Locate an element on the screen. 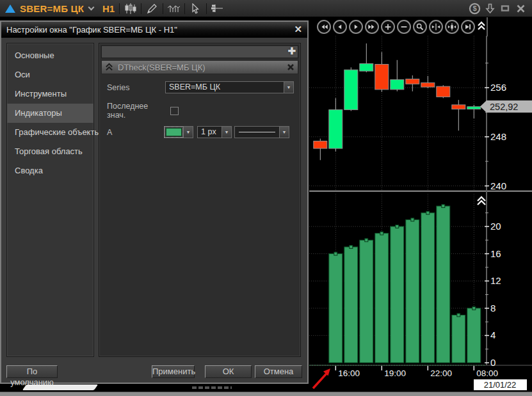  svg-text: 240 is located at coordinates (498, 186).